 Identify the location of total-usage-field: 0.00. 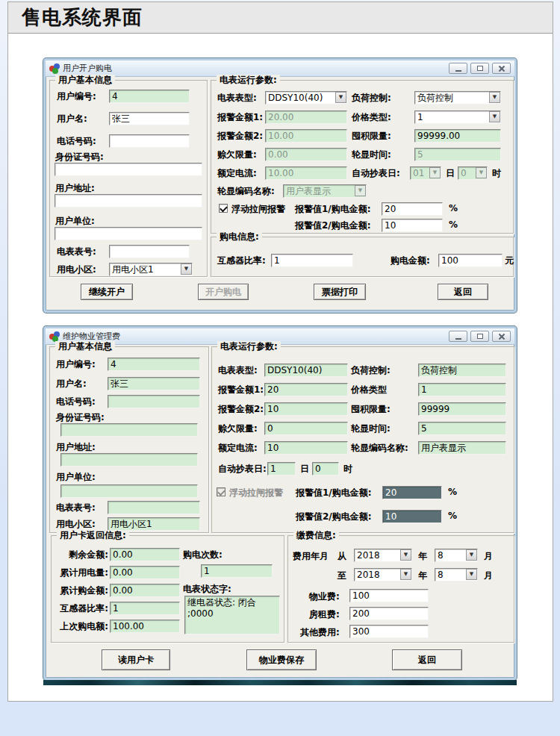
(145, 573).